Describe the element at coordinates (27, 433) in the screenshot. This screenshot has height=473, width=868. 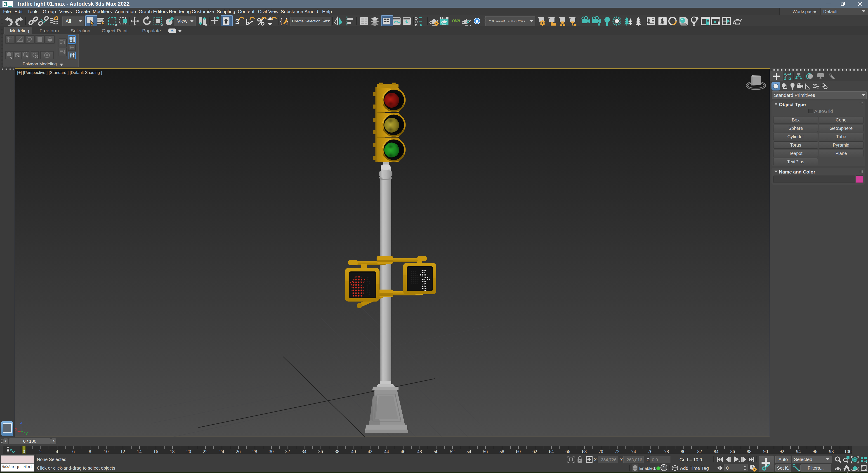
I see `svg-text: y` at that location.